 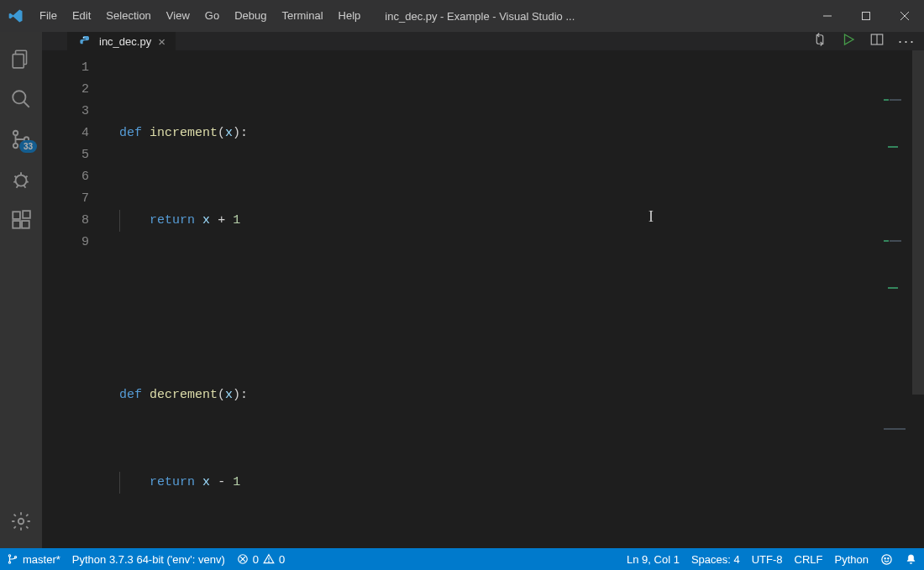 What do you see at coordinates (125, 42) in the screenshot?
I see `file-tab-label: inc_dec.py` at bounding box center [125, 42].